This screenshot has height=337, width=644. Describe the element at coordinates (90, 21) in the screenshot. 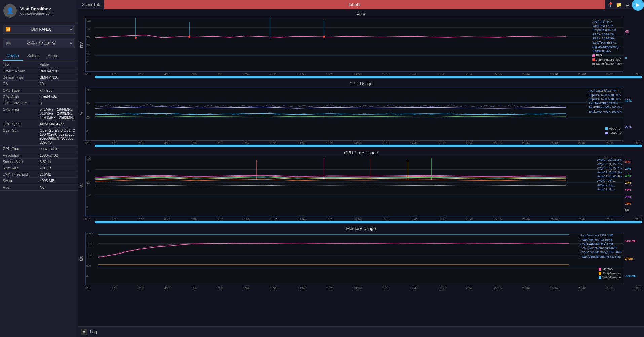

I see `fps-ytick-125: 125` at that location.